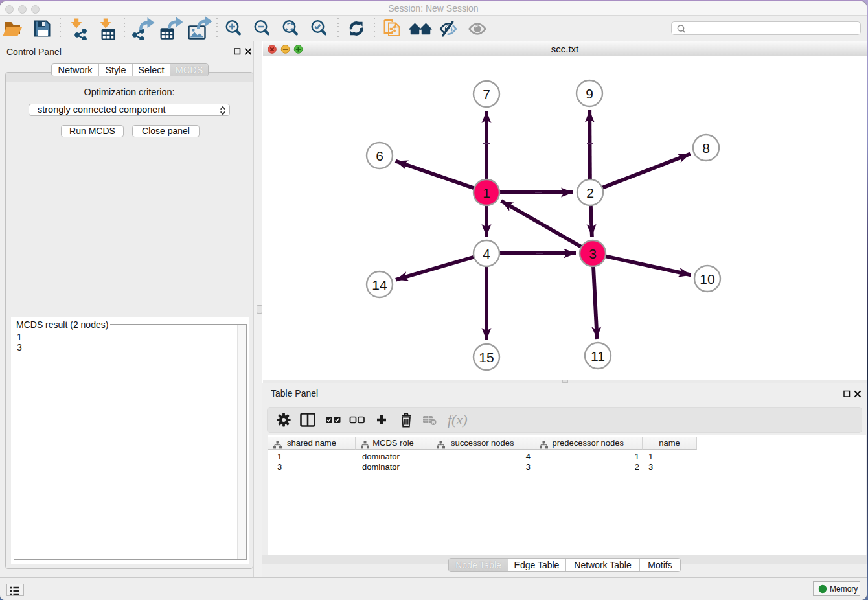 Image resolution: width=868 pixels, height=600 pixels. Describe the element at coordinates (380, 285) in the screenshot. I see `svg-text: 14` at that location.